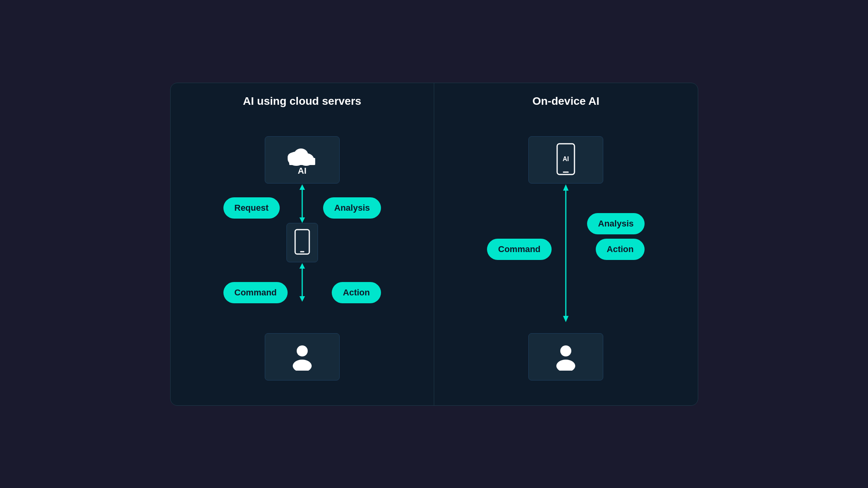 Image resolution: width=868 pixels, height=488 pixels. What do you see at coordinates (352, 208) in the screenshot?
I see `left-analysis-pill: Analysis` at bounding box center [352, 208].